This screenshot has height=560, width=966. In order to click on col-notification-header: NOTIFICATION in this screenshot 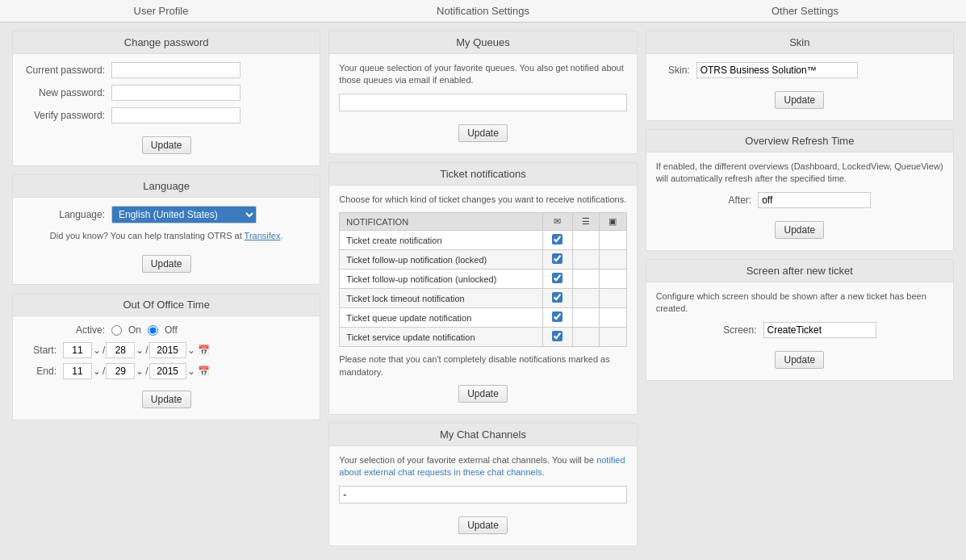, I will do `click(441, 222)`.